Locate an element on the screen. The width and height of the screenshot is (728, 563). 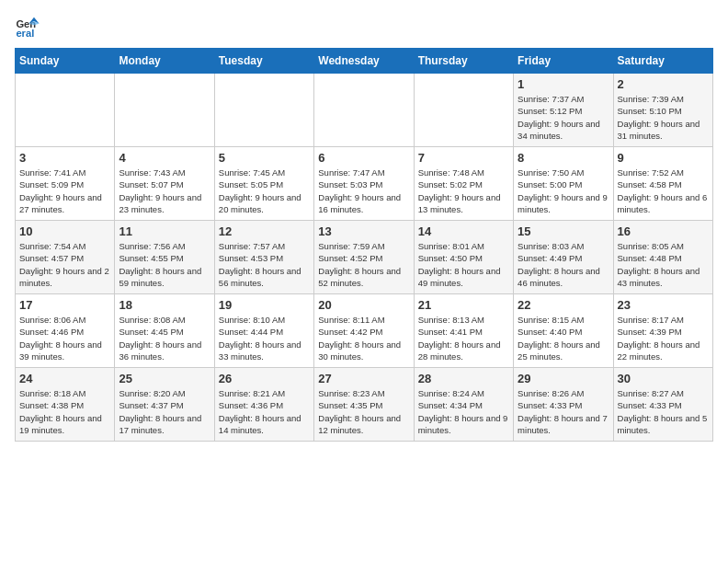
calendar-week-row: 24Sunrise: 8:18 AM Sunset: 4:38 PM Dayli… is located at coordinates (364, 405).